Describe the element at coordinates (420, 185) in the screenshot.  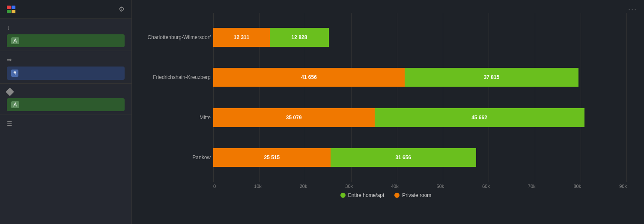
I see `x-axis: 010k20k30k40k50k60k70k80k90k` at that location.